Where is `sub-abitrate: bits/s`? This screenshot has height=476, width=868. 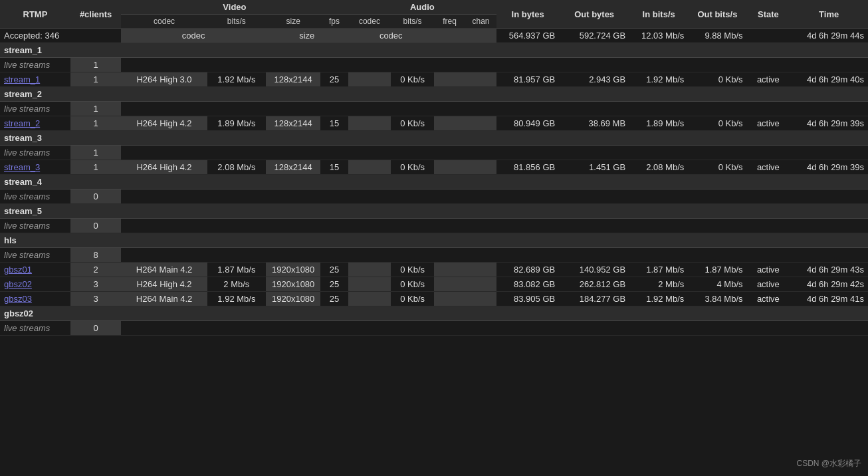
sub-abitrate: bits/s is located at coordinates (412, 21).